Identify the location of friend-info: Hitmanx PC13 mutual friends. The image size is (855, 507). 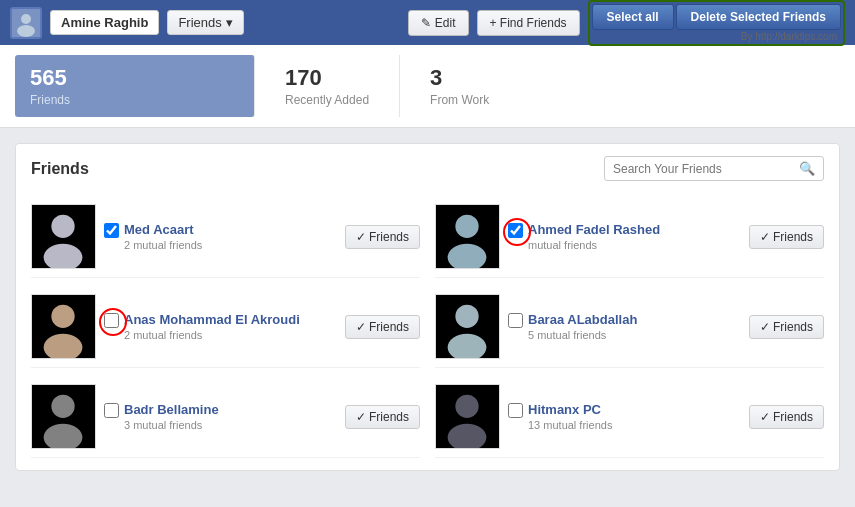
(634, 416).